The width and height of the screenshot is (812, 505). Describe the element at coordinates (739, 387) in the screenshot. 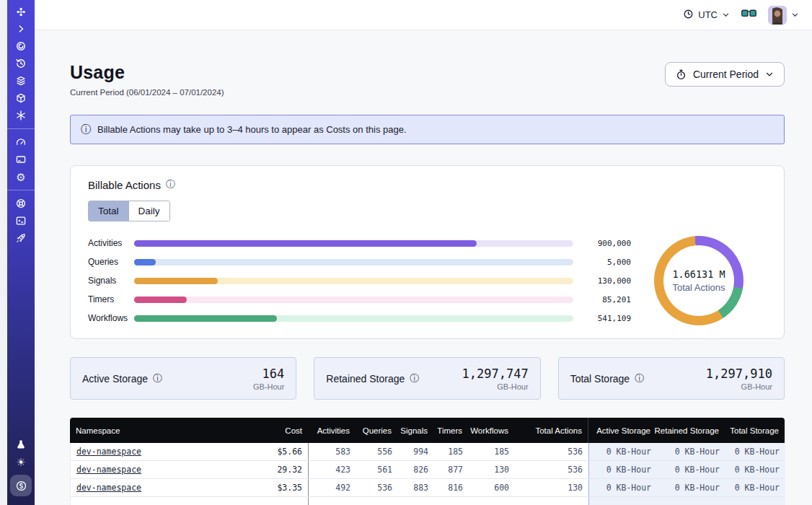

I see `total-storage-unit: GB-Hour` at that location.